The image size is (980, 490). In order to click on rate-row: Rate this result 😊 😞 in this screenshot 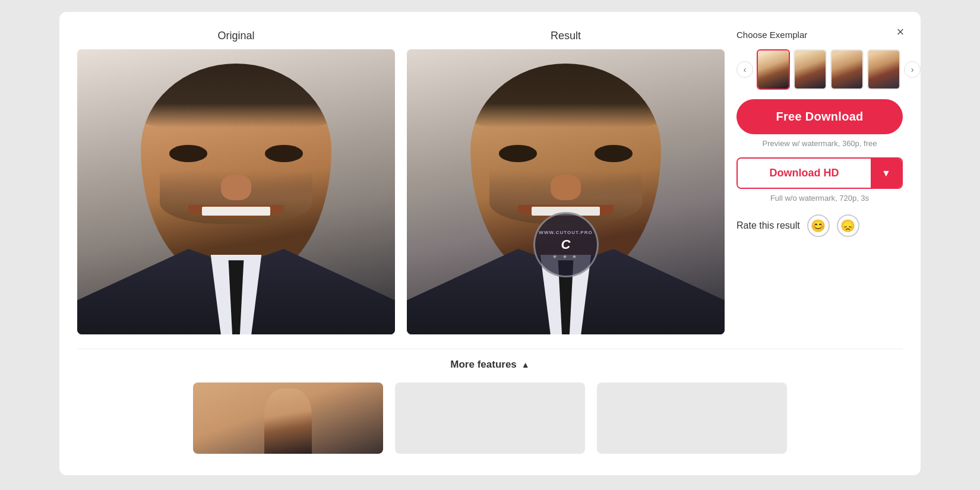, I will do `click(820, 226)`.